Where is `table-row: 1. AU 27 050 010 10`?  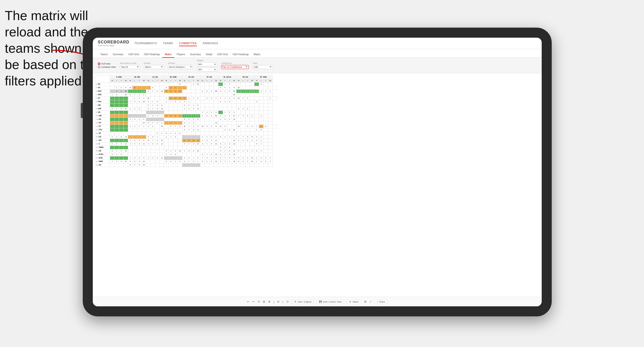 table-row: 1. AU 27 050 010 10 is located at coordinates (186, 84).